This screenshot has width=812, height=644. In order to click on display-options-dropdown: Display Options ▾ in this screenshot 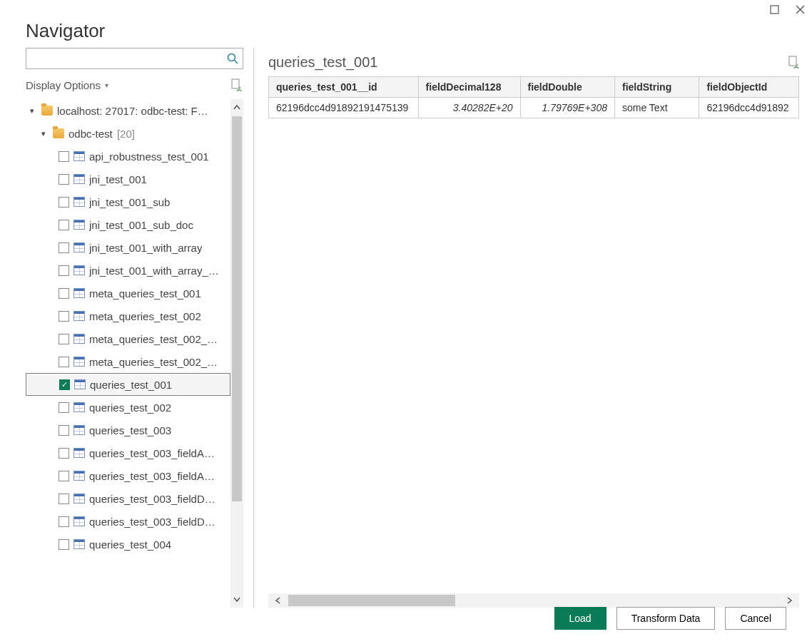, I will do `click(67, 86)`.